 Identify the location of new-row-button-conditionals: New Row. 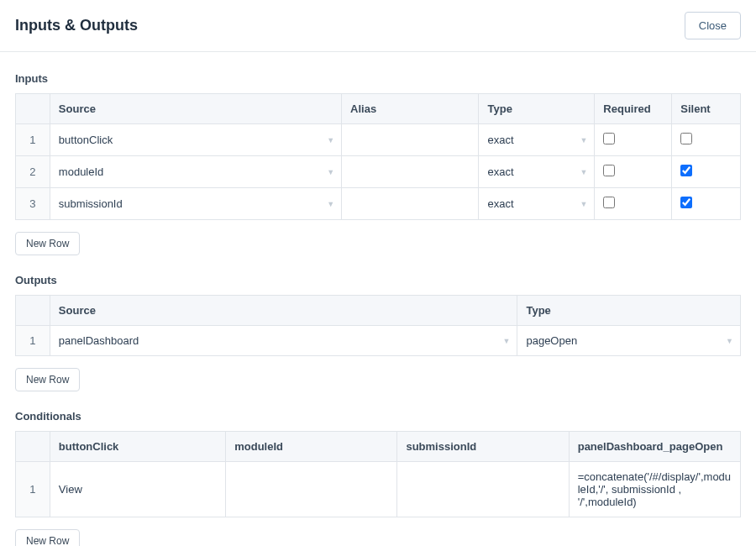
(47, 538).